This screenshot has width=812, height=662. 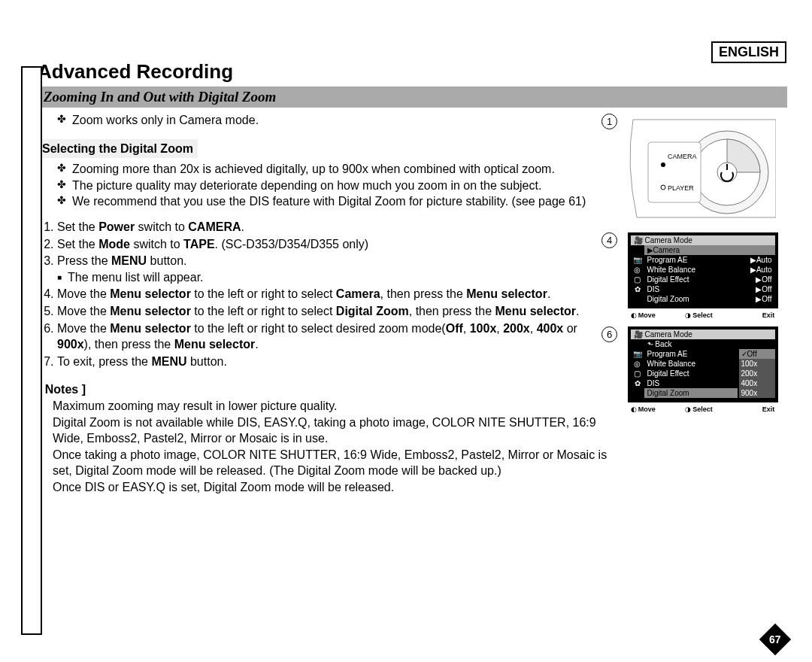 I want to click on figure-osd-4: 4 🎥 Camera Mode 📷 ◎ ▢ ✿, so click(x=702, y=275).